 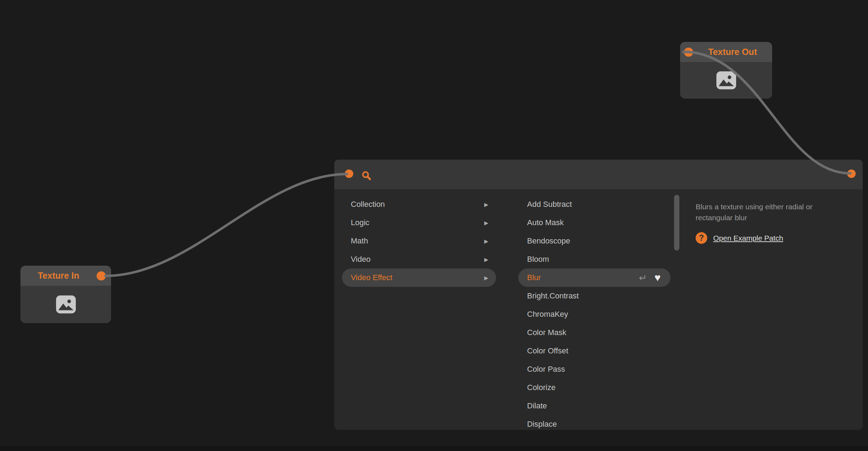 I want to click on op-label: Color Pass, so click(x=595, y=369).